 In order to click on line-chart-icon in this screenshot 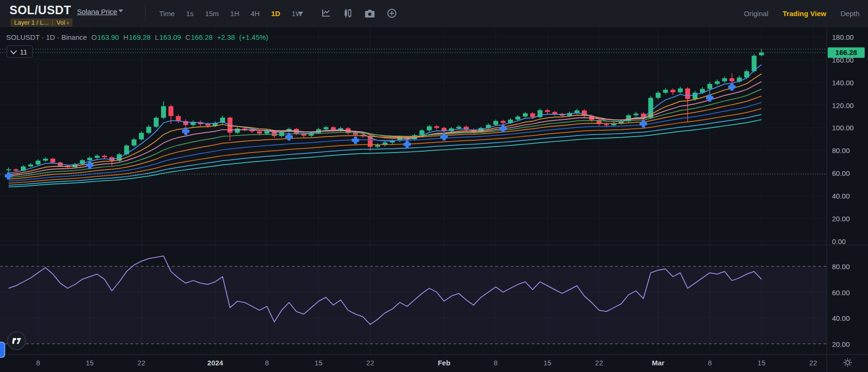, I will do `click(326, 13)`.